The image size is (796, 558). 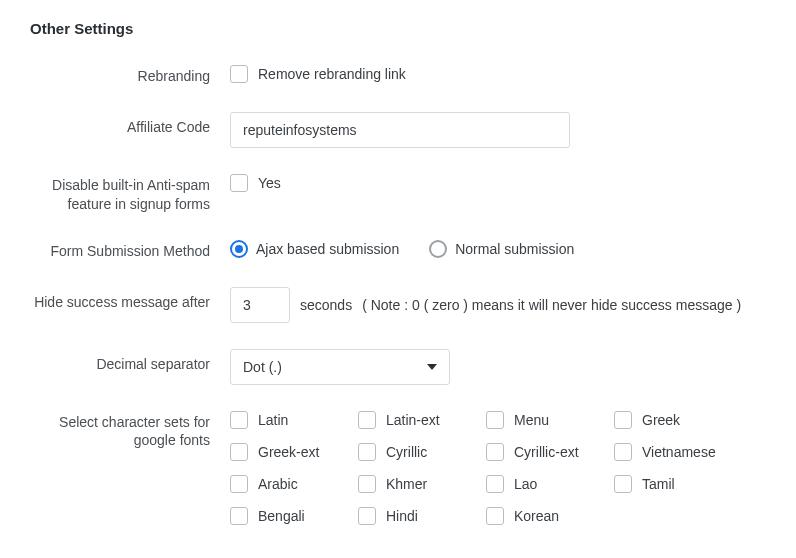 I want to click on checkbox-antispam-label: Yes, so click(x=270, y=183).